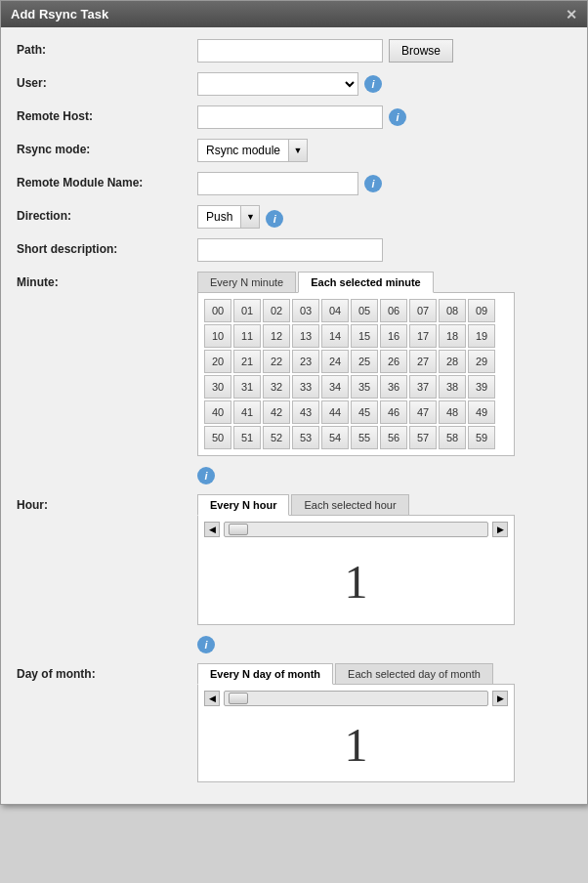 The width and height of the screenshot is (588, 883). Describe the element at coordinates (482, 336) in the screenshot. I see `minute-btn-19: 19` at that location.